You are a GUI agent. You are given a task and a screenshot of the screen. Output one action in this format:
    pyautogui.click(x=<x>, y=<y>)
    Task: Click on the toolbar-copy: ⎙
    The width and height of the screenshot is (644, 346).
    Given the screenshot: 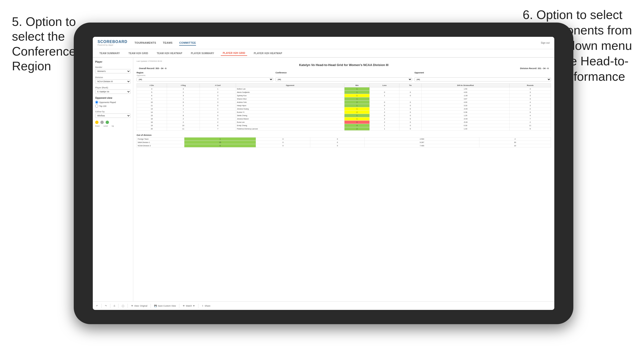 What is the action you would take?
    pyautogui.click(x=114, y=306)
    